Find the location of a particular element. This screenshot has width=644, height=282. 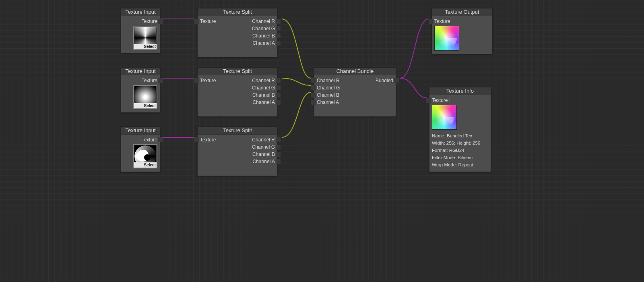

node-texture-split-2: Texture Split Texture Channel R Channel … is located at coordinates (237, 92).